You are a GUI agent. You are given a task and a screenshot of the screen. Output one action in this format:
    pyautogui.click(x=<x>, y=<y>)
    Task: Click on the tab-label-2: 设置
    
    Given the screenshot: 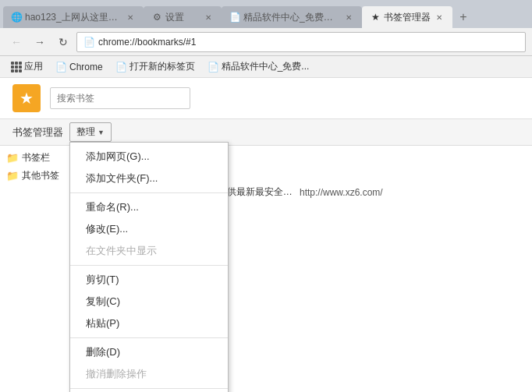 What is the action you would take?
    pyautogui.click(x=183, y=17)
    